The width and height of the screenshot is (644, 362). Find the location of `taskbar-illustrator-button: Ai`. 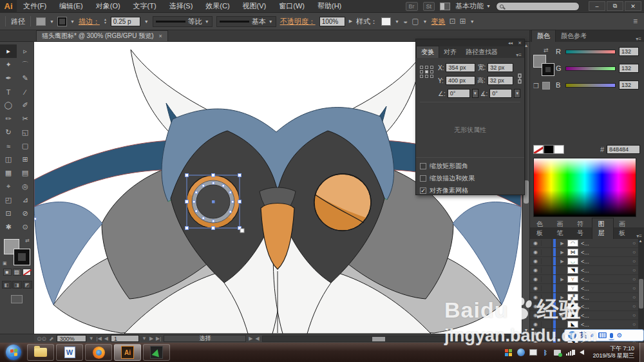

taskbar-illustrator-button: Ai is located at coordinates (128, 352).